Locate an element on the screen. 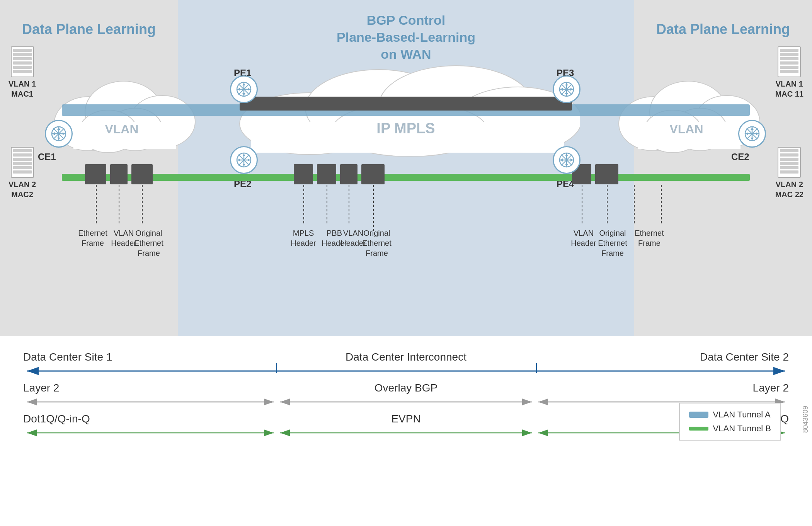  arrow-row-2: Layer 2 Overlay BGP Layer 2 is located at coordinates (406, 394).